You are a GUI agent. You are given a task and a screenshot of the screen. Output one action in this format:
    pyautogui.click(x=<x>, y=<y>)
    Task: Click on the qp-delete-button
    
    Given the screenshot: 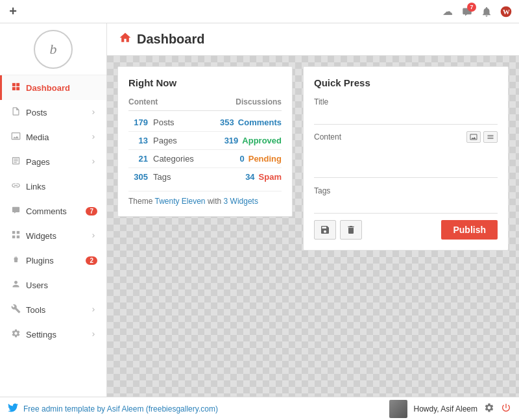 What is the action you would take?
    pyautogui.click(x=351, y=230)
    